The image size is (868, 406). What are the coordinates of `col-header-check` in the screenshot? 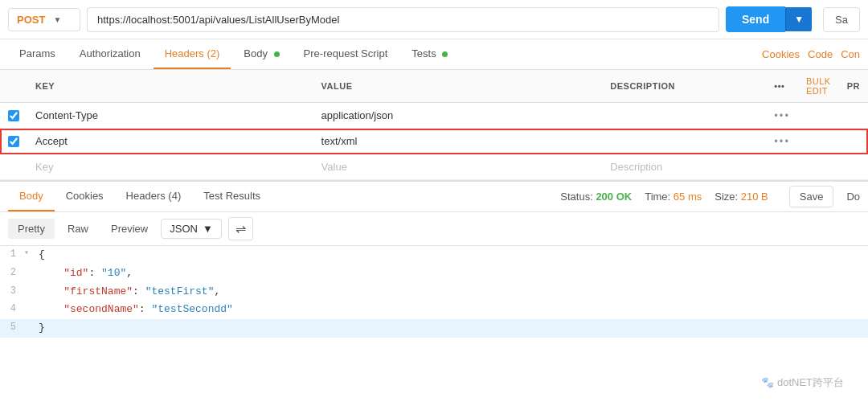 It's located at (14, 87).